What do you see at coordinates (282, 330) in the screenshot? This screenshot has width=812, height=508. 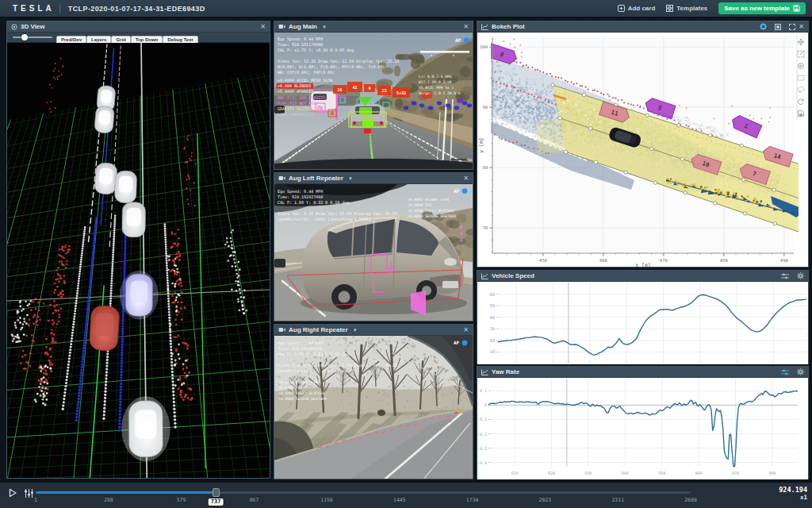 I see `camera-icon` at bounding box center [282, 330].